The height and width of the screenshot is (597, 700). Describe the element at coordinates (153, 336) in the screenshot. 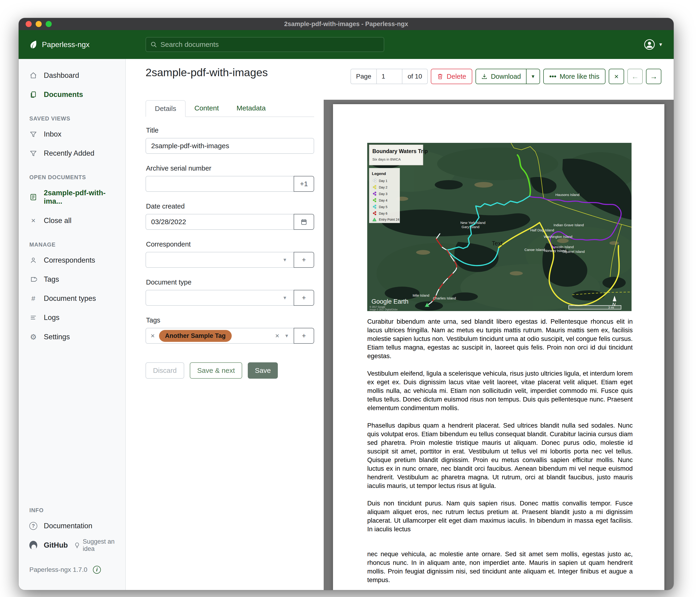

I see `remove-tag-icon: ×` at that location.